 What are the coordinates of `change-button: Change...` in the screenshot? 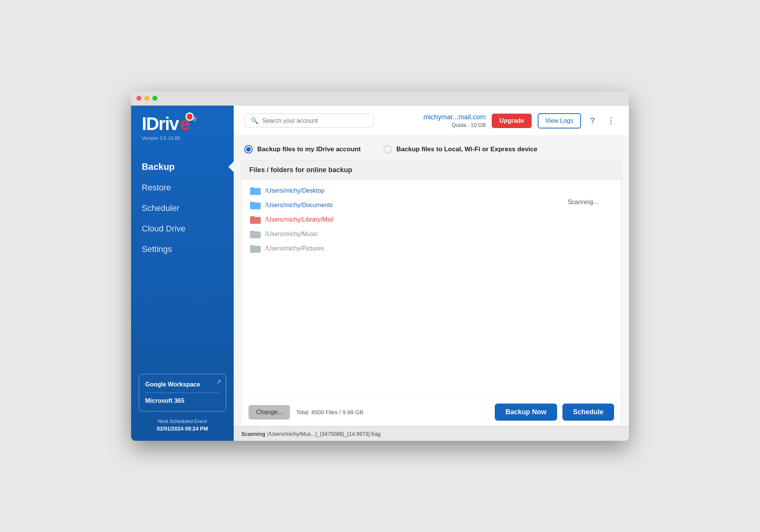 It's located at (269, 412).